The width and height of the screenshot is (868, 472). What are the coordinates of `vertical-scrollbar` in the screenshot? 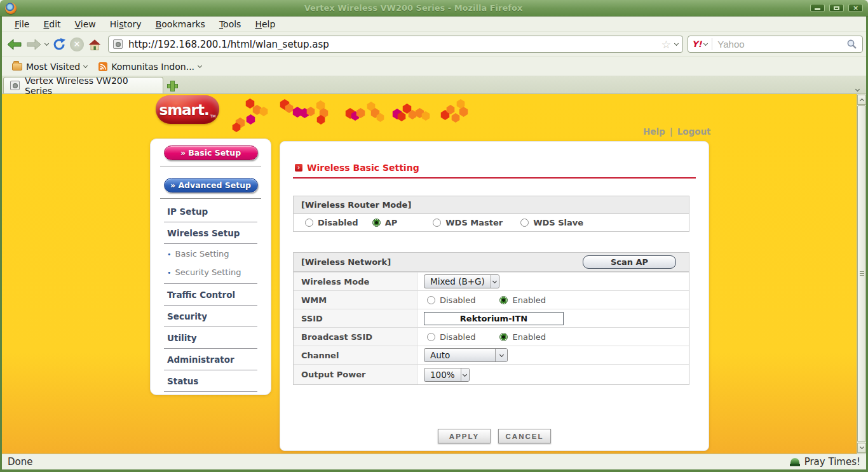 It's located at (862, 274).